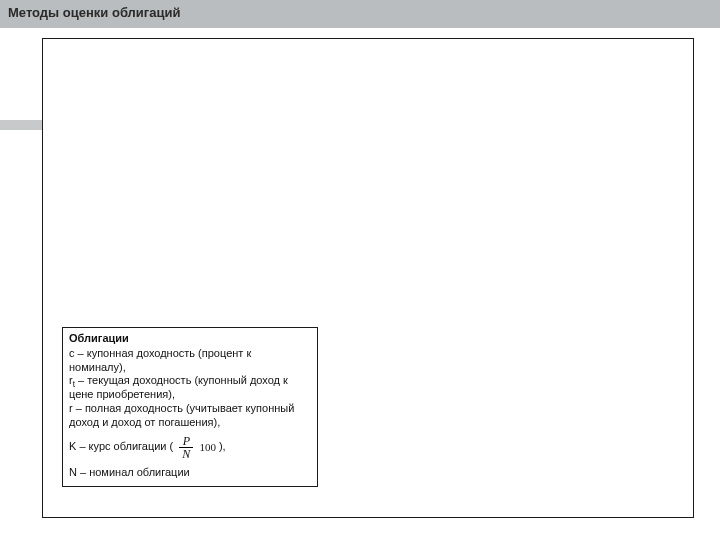 The height and width of the screenshot is (540, 720). I want to click on card-title: Облигации, so click(190, 339).